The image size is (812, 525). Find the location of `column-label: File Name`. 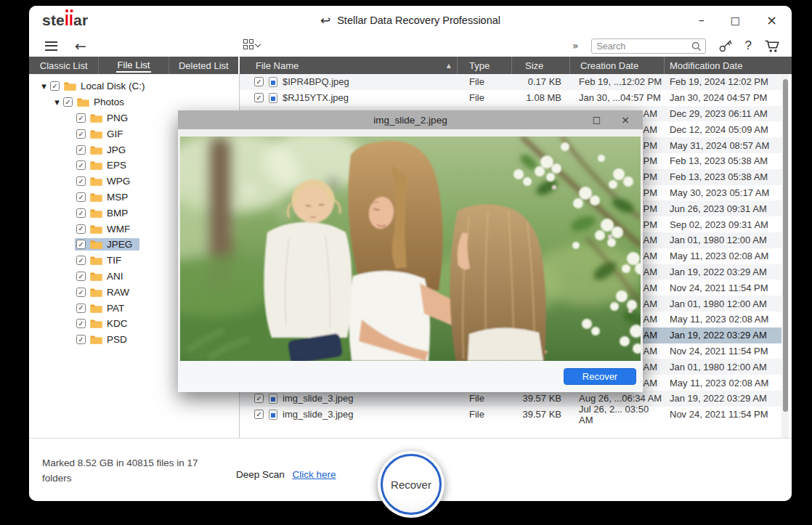

column-label: File Name is located at coordinates (277, 65).